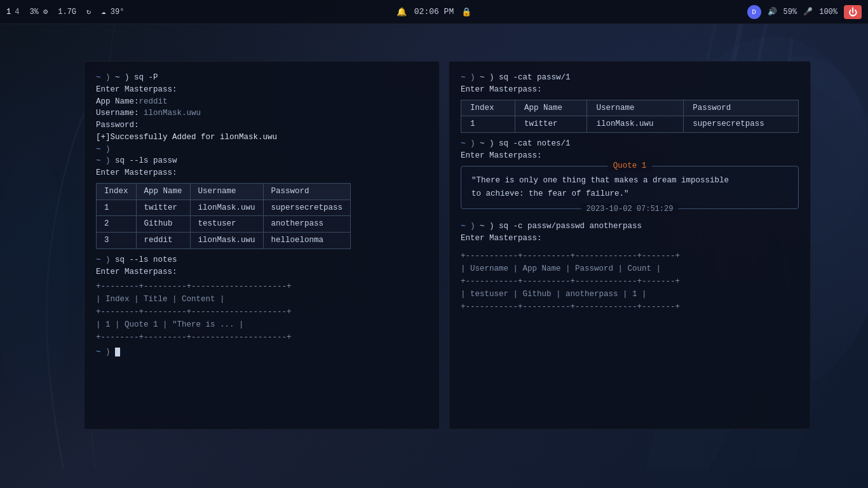 Image resolution: width=868 pixels, height=488 pixels. Describe the element at coordinates (65, 11) in the screenshot. I see `topbar-left: 1 4 3% ⚙ 1.7G ↻ ☁ 39°` at that location.